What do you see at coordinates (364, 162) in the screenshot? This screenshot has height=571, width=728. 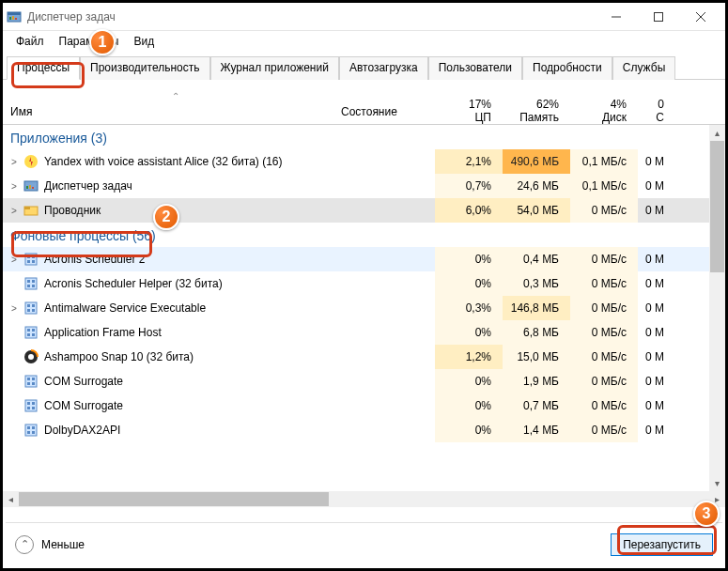 I see `table-row: >Yandex with voice assistant Alice (32 б…` at bounding box center [364, 162].